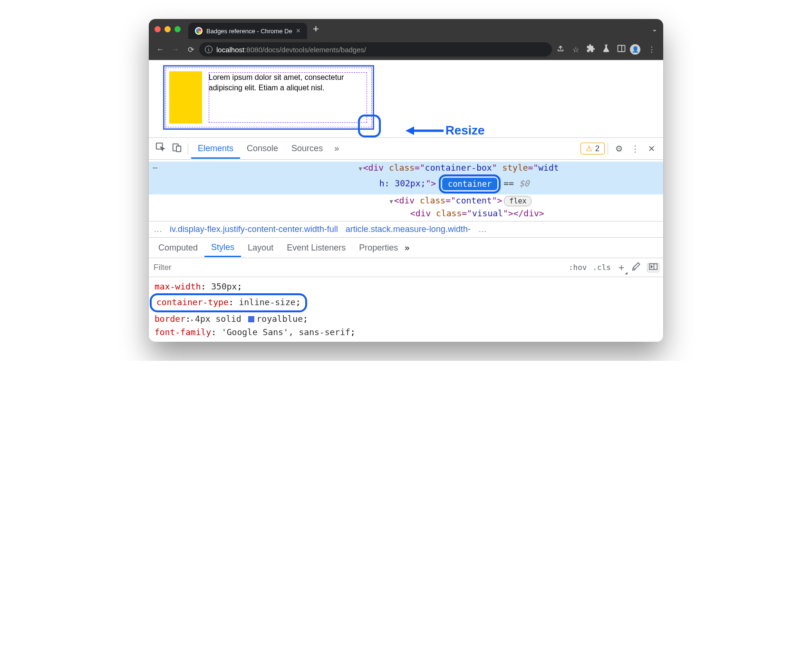 This screenshot has width=812, height=656. What do you see at coordinates (445, 130) in the screenshot?
I see `resize-label: Resize` at bounding box center [445, 130].